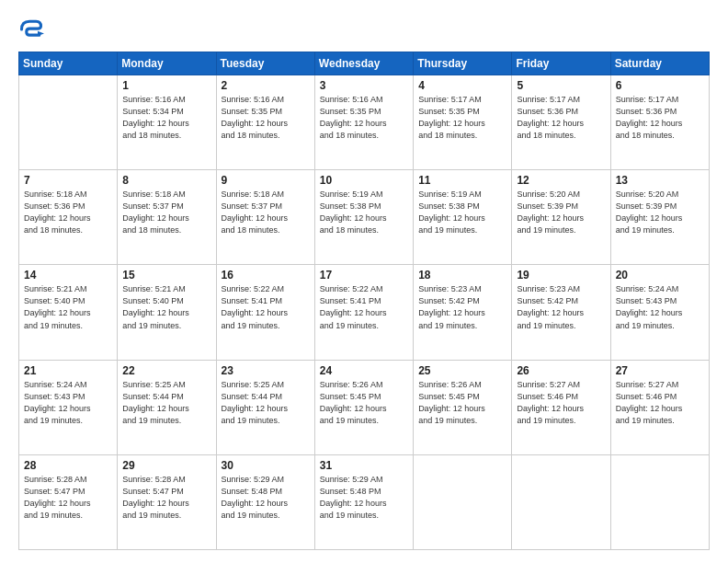 The image size is (728, 563). I want to click on day-number: 8, so click(166, 180).